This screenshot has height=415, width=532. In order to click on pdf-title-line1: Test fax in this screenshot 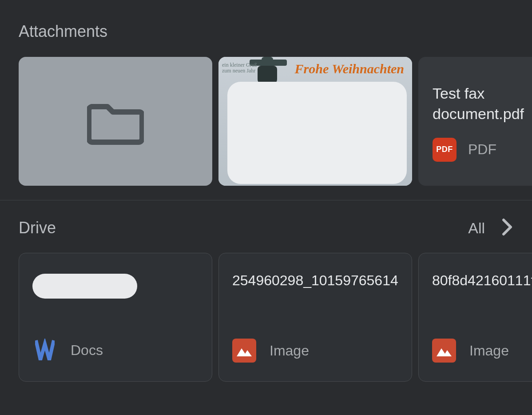, I will do `click(482, 94)`.